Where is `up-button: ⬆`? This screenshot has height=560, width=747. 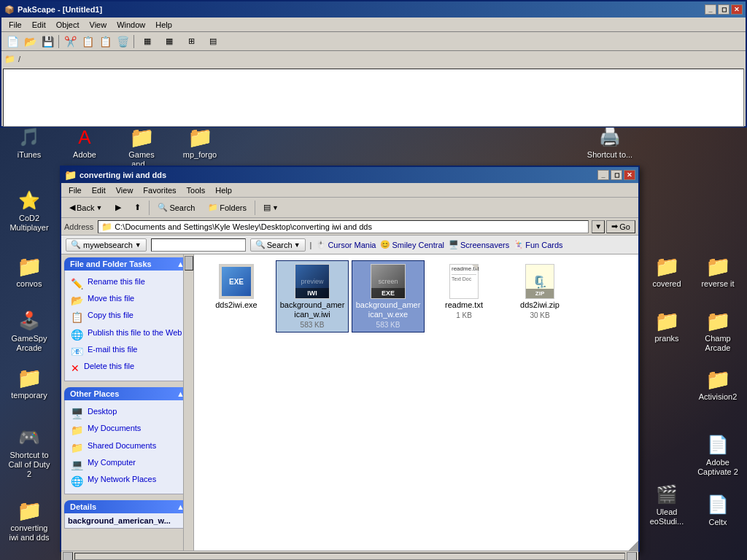 up-button: ⬆ is located at coordinates (137, 208).